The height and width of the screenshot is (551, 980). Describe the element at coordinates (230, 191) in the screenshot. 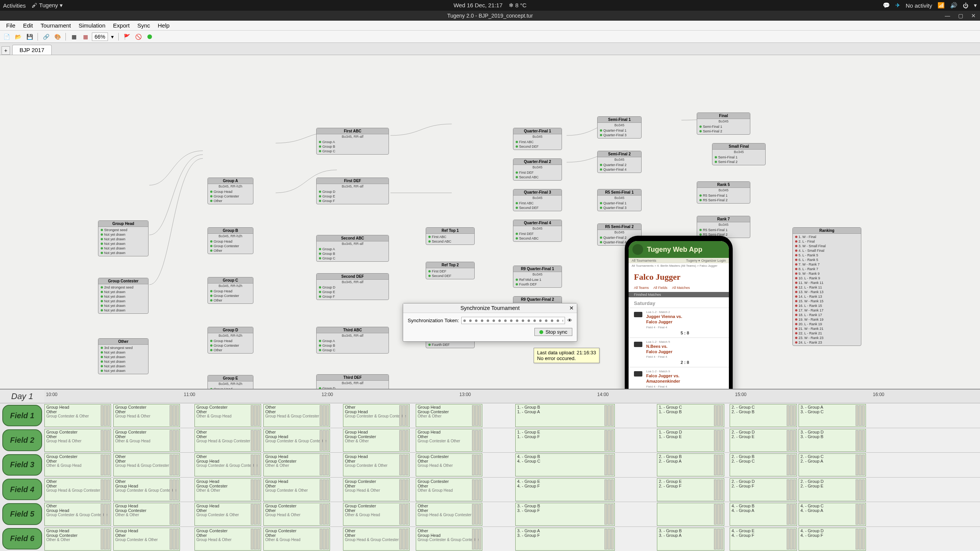

I see `node-group-a: Group A Bo345, RR-h2h Group HeadGroup Co…` at that location.